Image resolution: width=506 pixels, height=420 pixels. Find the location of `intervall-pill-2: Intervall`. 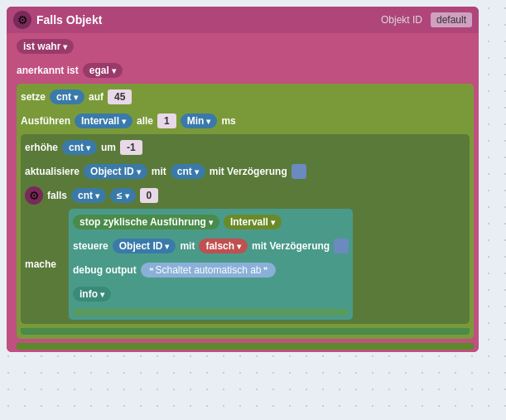

intervall-pill-2: Intervall is located at coordinates (253, 222).